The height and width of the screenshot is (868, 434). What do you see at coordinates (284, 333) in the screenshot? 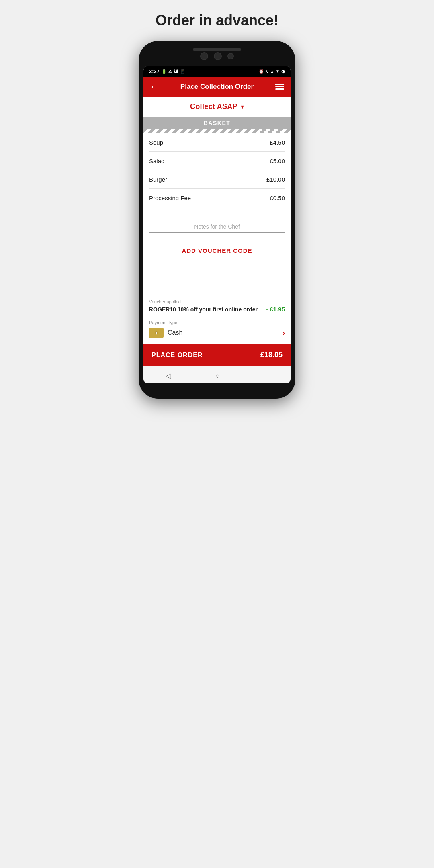
I see `payment-chevron-icon: ›` at bounding box center [284, 333].